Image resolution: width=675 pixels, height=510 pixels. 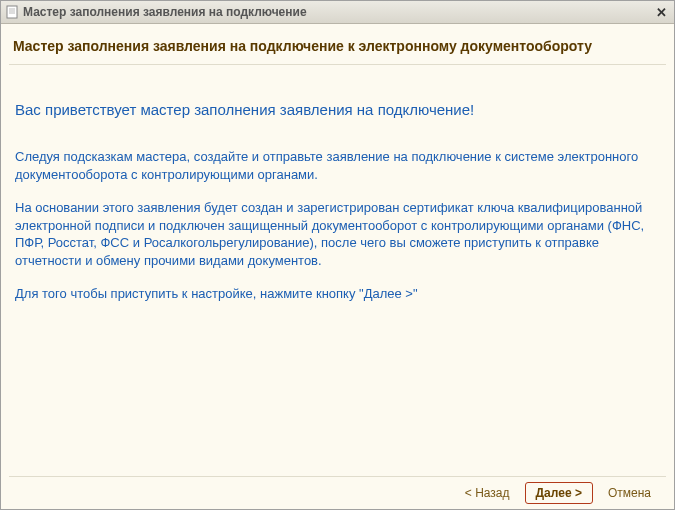 What do you see at coordinates (338, 12) in the screenshot?
I see `window-title: Мастер заполнения заявления на подключен…` at bounding box center [338, 12].